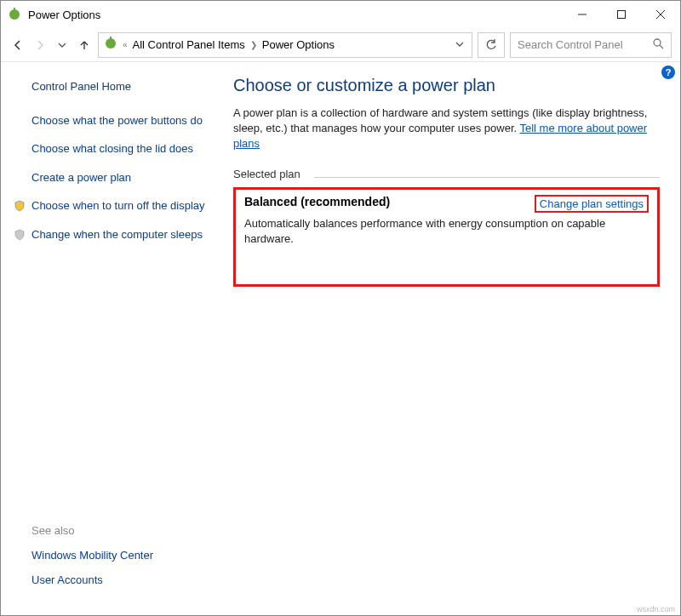 Image resolution: width=681 pixels, height=616 pixels. Describe the element at coordinates (119, 121) in the screenshot. I see `sidebar-link-power-buttons: Choose what the power buttons do` at that location.